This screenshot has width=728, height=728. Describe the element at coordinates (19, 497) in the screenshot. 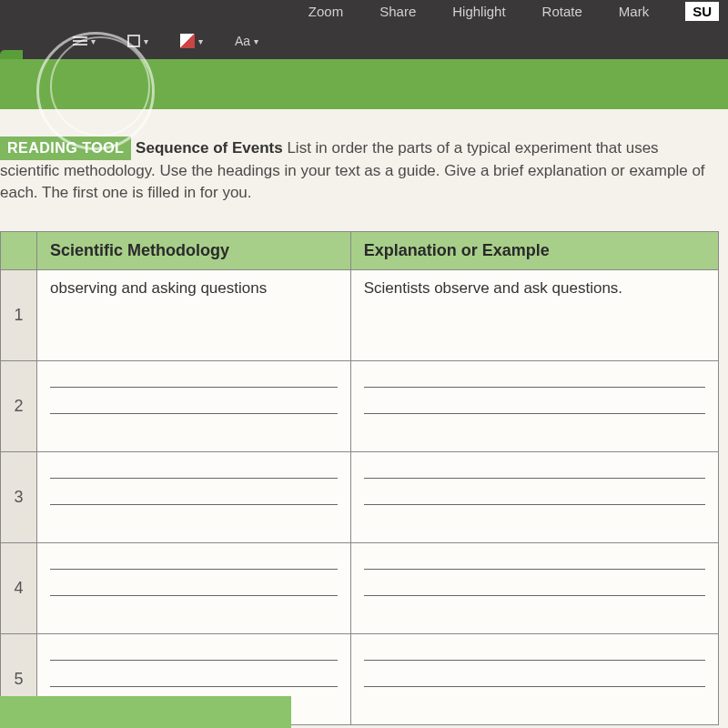

I see `row-number: 3` at that location.